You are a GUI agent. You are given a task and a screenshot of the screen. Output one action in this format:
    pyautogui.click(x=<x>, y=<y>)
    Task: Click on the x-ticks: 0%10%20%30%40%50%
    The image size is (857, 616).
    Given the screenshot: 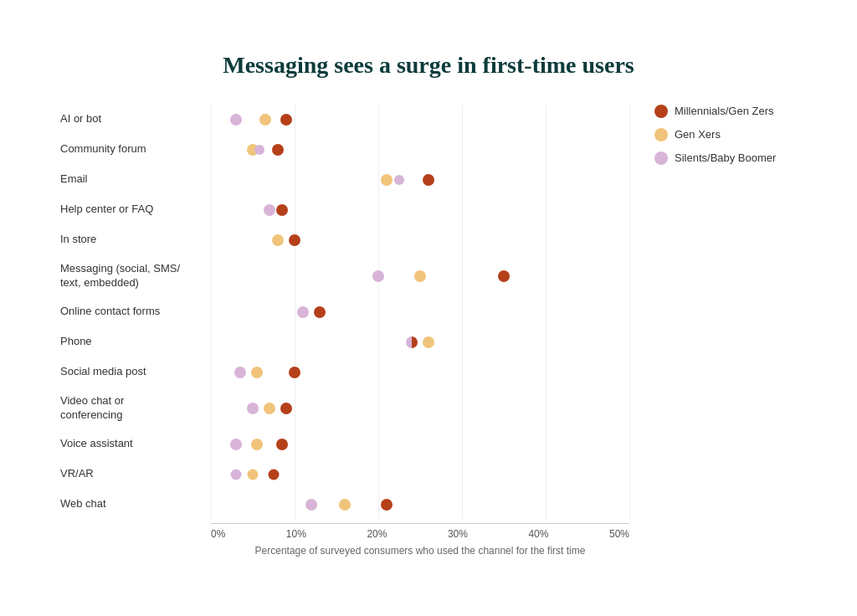 What is the action you would take?
    pyautogui.click(x=420, y=532)
    